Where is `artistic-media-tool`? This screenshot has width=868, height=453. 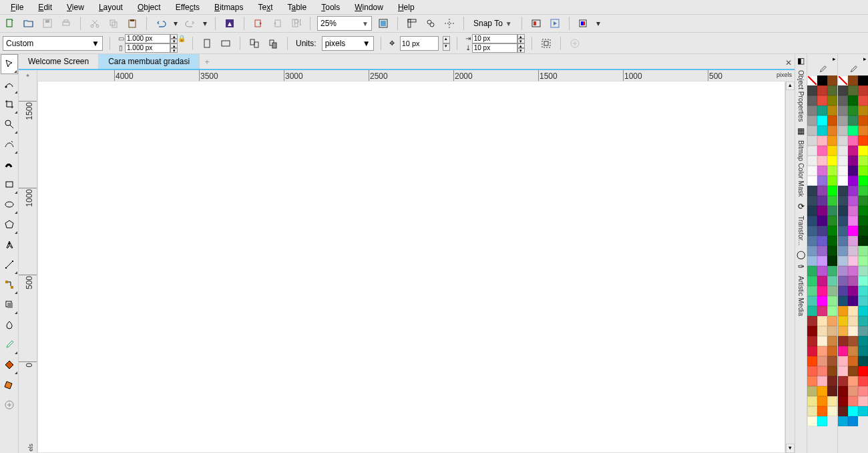 artistic-media-tool is located at coordinates (9, 164).